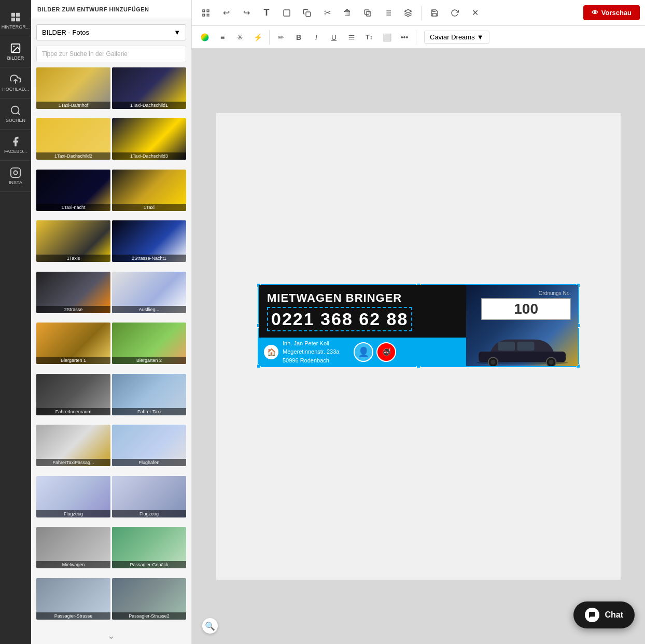 The width and height of the screenshot is (645, 644). What do you see at coordinates (475, 13) in the screenshot?
I see `close-button: ✕` at bounding box center [475, 13].